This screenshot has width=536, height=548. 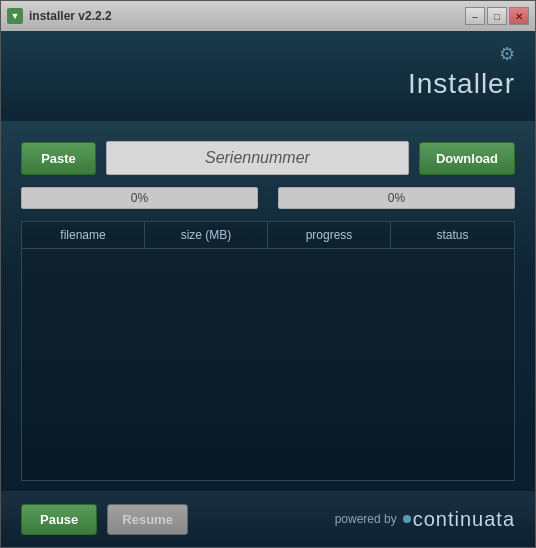 I want to click on col-filename: filename, so click(x=84, y=235).